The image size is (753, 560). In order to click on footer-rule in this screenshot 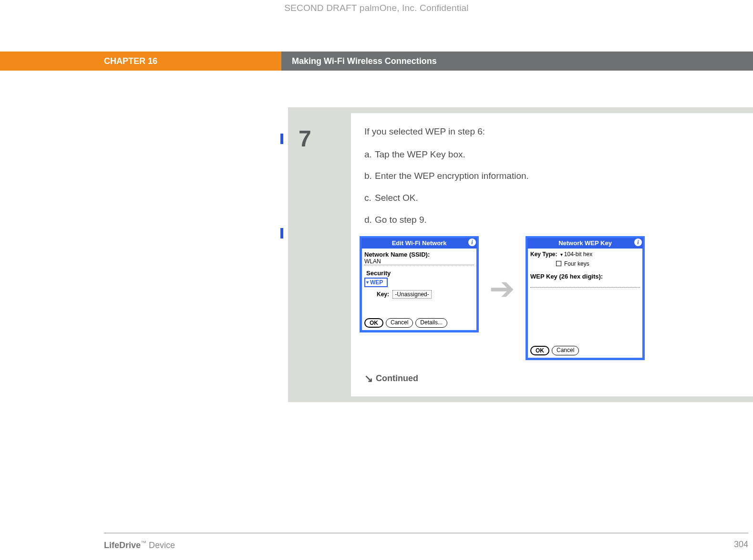, I will do `click(426, 533)`.